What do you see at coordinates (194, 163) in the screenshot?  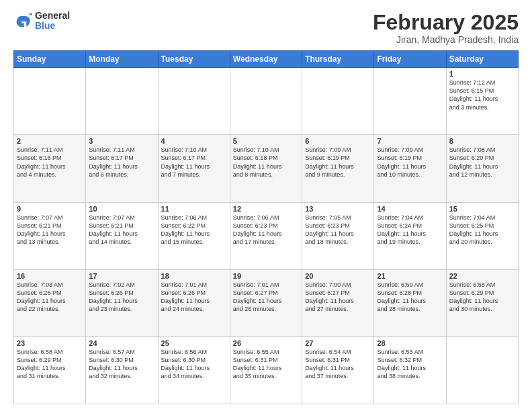 I see `day-info: Sunrise: 7:10 AM Sunset: 6:17 PM Dayligh…` at bounding box center [194, 163].